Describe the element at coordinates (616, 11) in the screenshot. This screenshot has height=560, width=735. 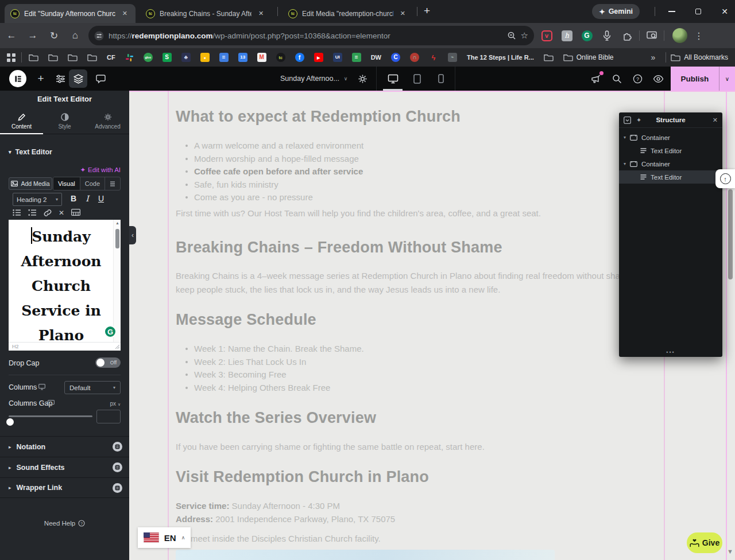
I see `gemini-button: ✦ Gemini` at that location.